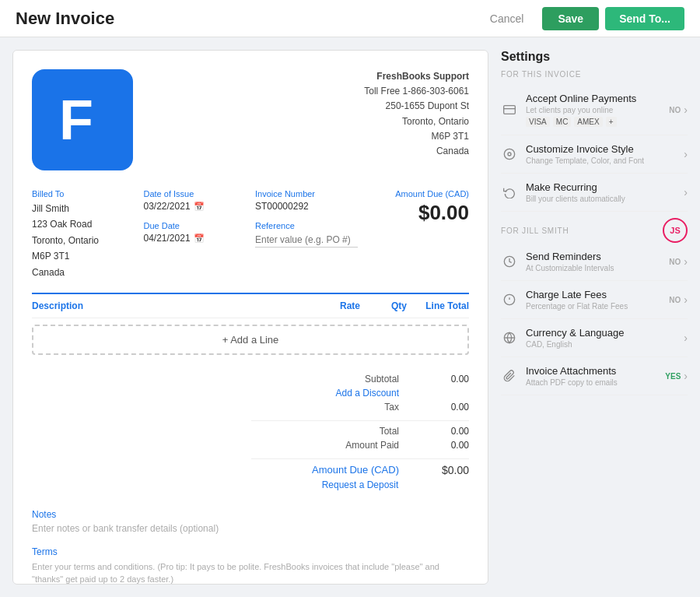  Describe the element at coordinates (306, 201) in the screenshot. I see `invoice-number-group: Invoice Number ST00000292` at that location.